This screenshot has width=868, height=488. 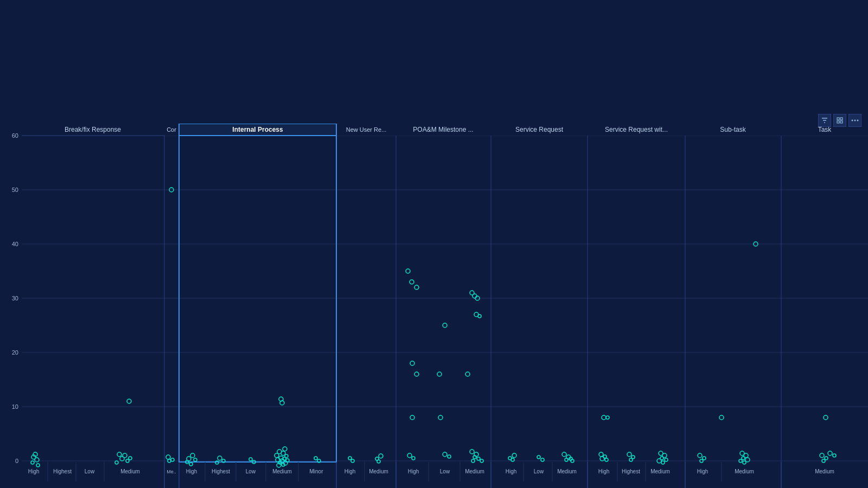 I want to click on col-header-internal-process: Internal Process, so click(x=258, y=130).